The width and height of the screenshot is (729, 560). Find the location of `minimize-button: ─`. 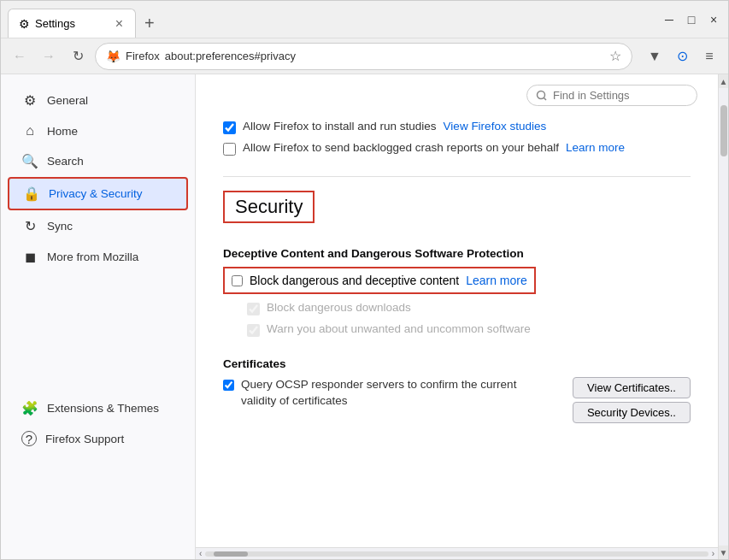

minimize-button: ─ is located at coordinates (669, 20).